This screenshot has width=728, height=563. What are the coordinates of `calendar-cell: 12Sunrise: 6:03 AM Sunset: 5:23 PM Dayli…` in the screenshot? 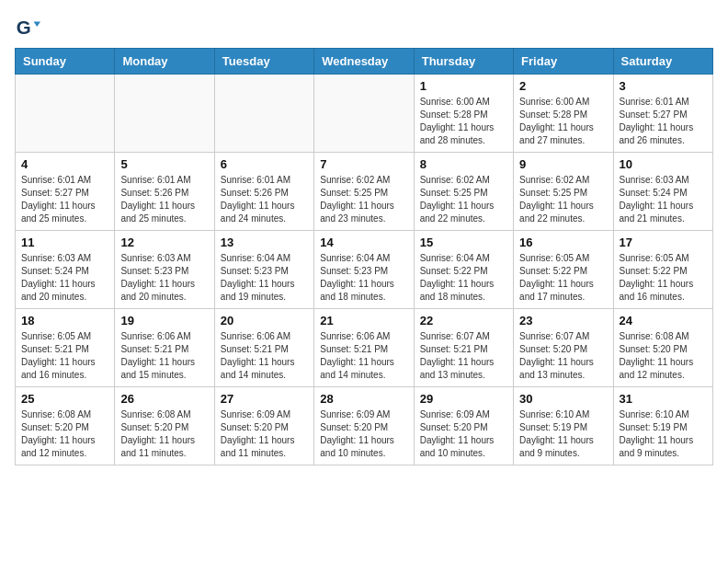 It's located at (165, 270).